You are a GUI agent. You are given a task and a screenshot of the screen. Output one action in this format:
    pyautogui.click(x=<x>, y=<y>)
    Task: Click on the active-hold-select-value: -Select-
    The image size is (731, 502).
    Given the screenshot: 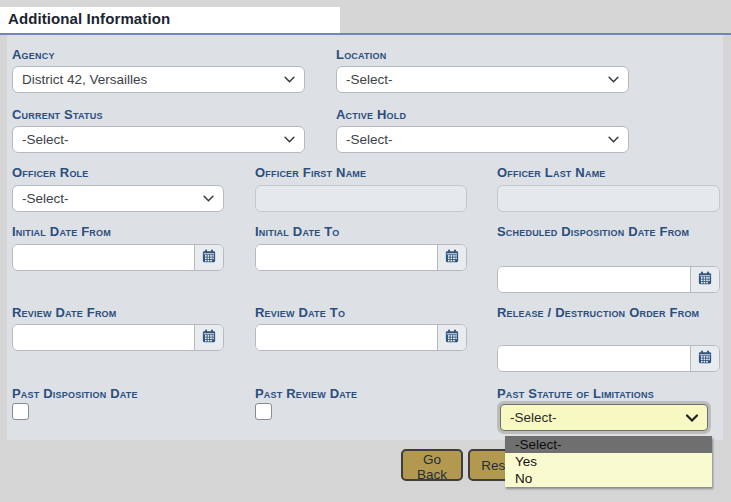 What is the action you would take?
    pyautogui.click(x=370, y=140)
    